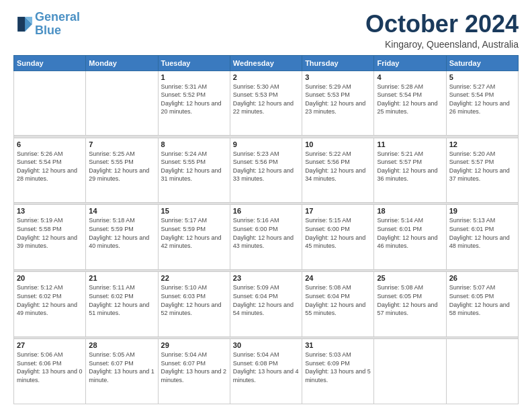 This screenshot has height=411, width=532. Describe the element at coordinates (122, 167) in the screenshot. I see `day-info: Sunrise: 5:25 AMSunset: 5:55 PMDaylight:…` at that location.